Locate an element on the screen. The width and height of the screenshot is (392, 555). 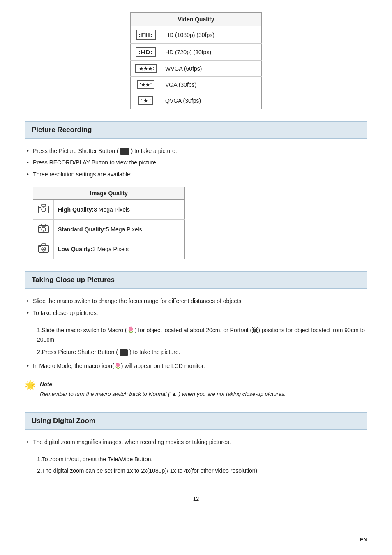
bullet-macro-switch: Slide the macro switch to change the foc… is located at coordinates (196, 301).